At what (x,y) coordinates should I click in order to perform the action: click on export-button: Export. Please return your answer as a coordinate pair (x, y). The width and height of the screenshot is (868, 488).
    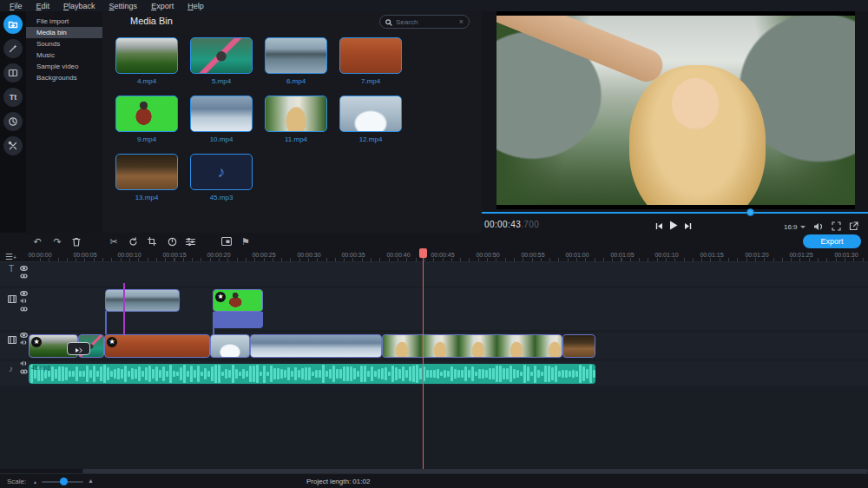
    Looking at the image, I should click on (832, 241).